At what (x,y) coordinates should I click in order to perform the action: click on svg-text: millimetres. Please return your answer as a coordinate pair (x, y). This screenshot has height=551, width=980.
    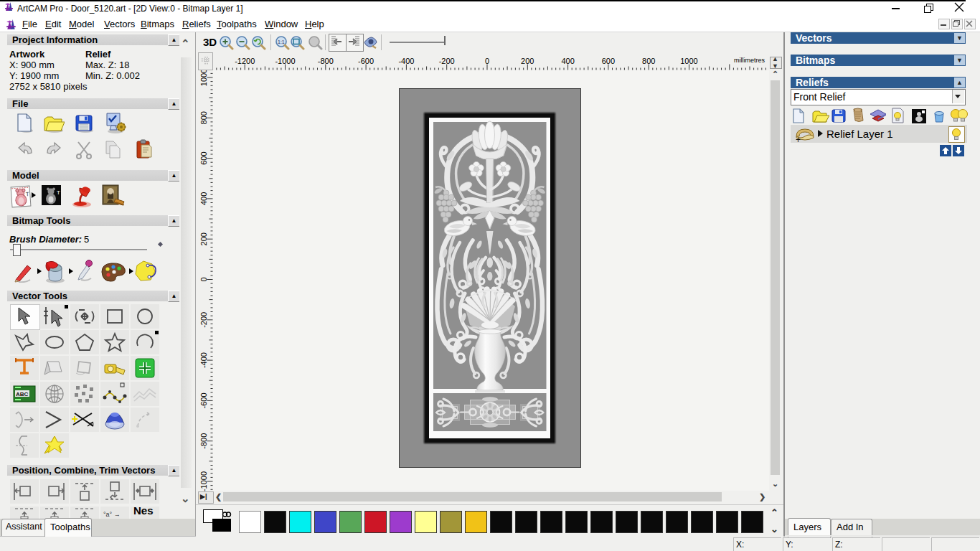
    Looking at the image, I should click on (750, 60).